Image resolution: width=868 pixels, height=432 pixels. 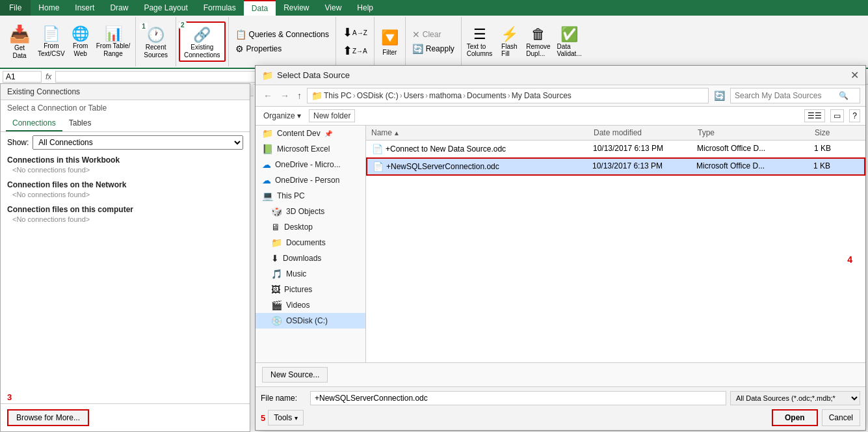 What do you see at coordinates (49, 8) in the screenshot?
I see `ribbon-tab-home: Home` at bounding box center [49, 8].